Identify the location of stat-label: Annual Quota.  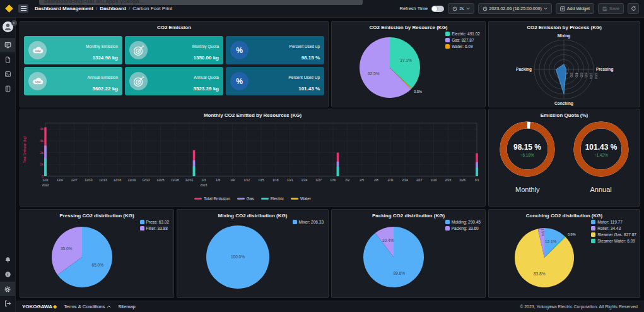
(206, 77).